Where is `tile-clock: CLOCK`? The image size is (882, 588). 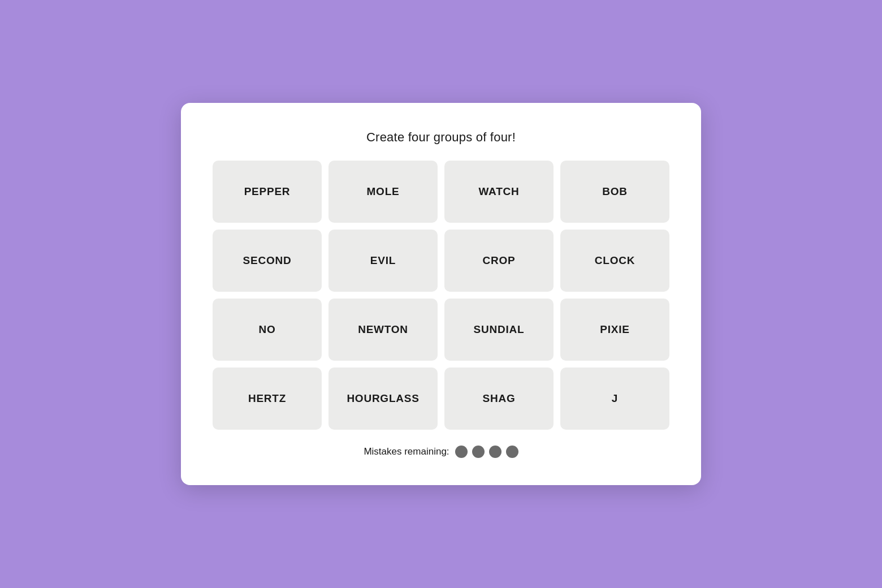
tile-clock: CLOCK is located at coordinates (615, 261).